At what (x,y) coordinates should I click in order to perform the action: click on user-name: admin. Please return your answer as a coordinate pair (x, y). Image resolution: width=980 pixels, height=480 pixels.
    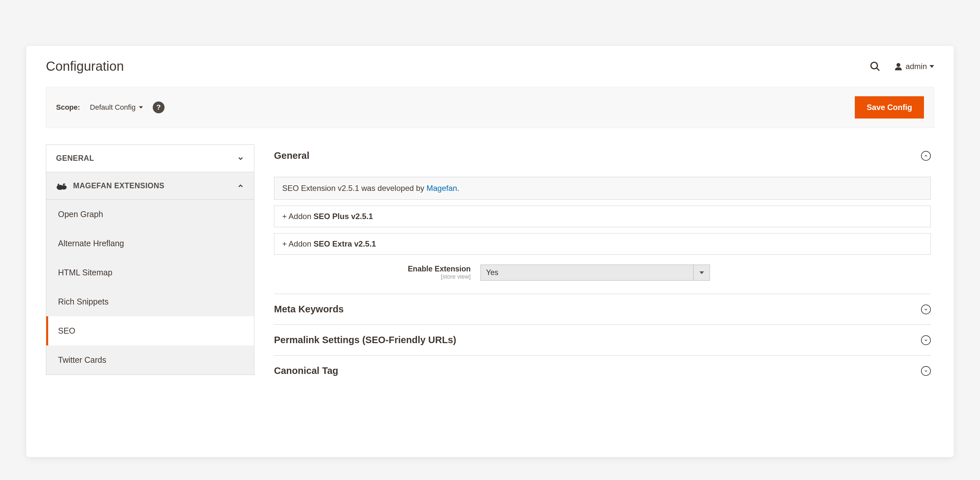
    Looking at the image, I should click on (916, 67).